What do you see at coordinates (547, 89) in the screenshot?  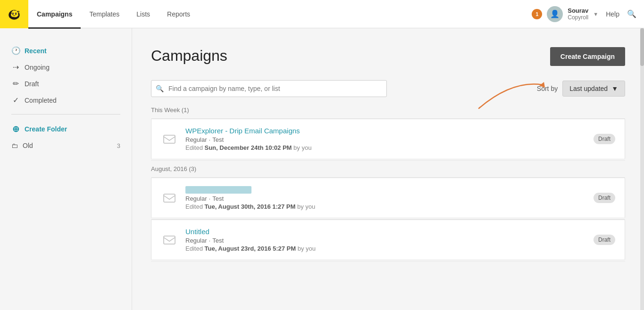 I see `sort-label: Sort by` at bounding box center [547, 89].